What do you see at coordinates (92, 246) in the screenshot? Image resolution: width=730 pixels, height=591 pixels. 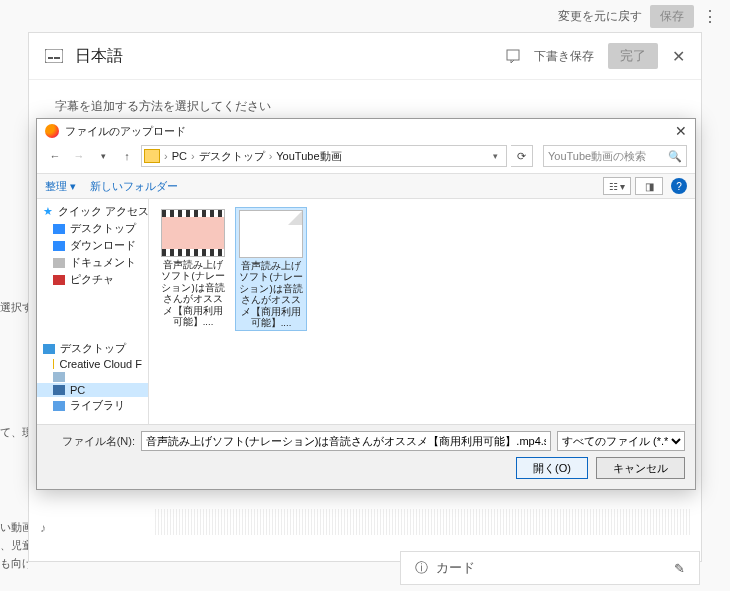 I see `sidebar-downloads: ダウンロード` at bounding box center [92, 246].